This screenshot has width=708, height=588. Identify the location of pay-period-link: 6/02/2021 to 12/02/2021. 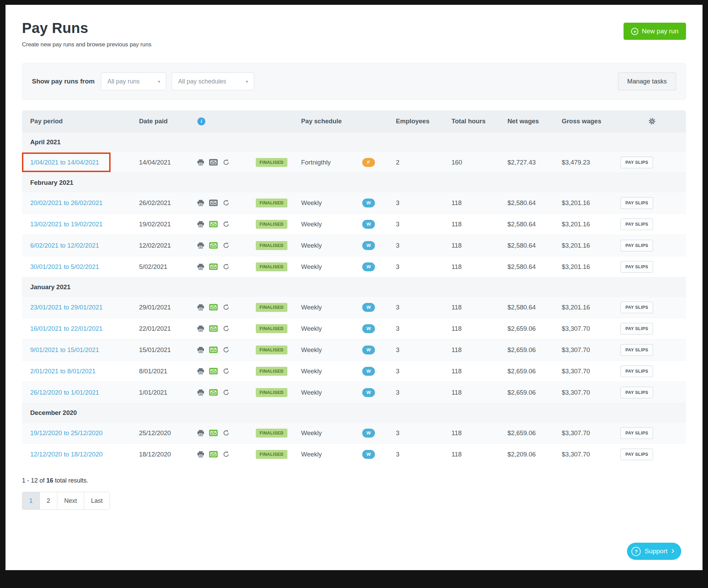
(65, 245).